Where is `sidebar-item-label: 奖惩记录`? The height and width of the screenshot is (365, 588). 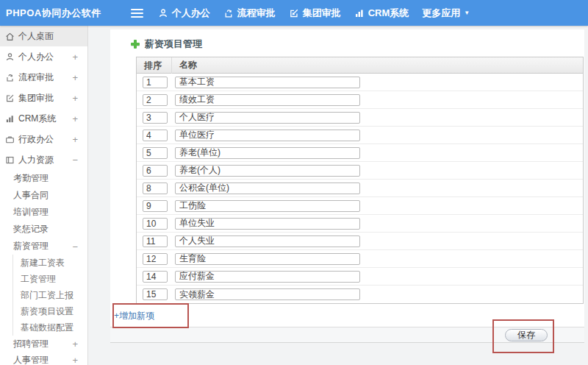
sidebar-item-label: 奖惩记录 is located at coordinates (31, 230).